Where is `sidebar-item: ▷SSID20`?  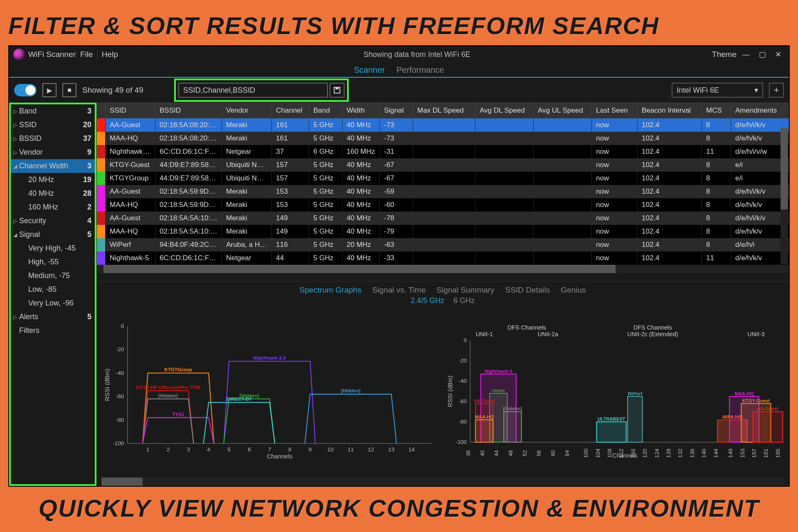
sidebar-item: ▷SSID20 is located at coordinates (53, 125).